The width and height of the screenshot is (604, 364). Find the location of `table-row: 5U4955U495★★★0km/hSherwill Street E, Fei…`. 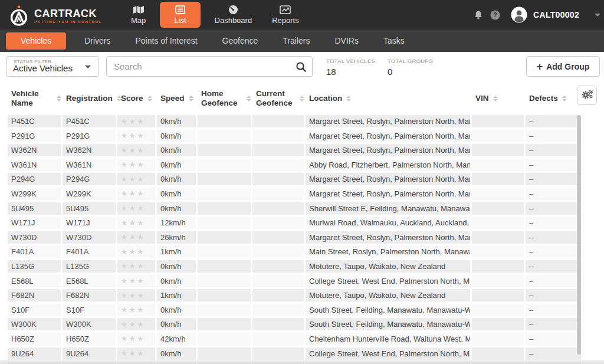

table-row: 5U4955U495★★★0km/hSherwill Street E, Fei… is located at coordinates (294, 209).